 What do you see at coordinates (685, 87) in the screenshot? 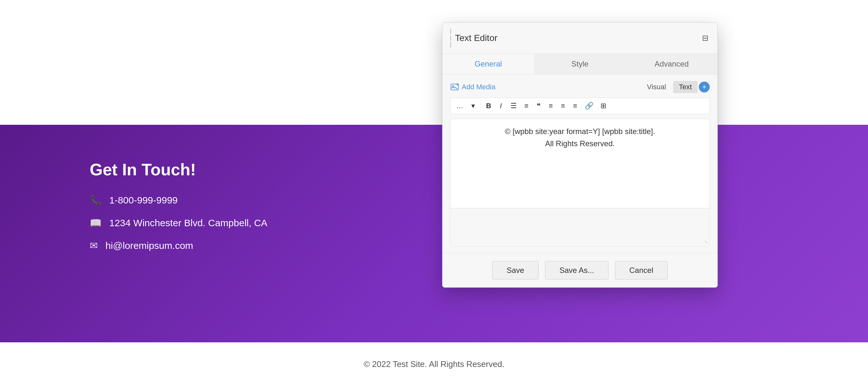
I see `text-mode-tab: Text` at bounding box center [685, 87].